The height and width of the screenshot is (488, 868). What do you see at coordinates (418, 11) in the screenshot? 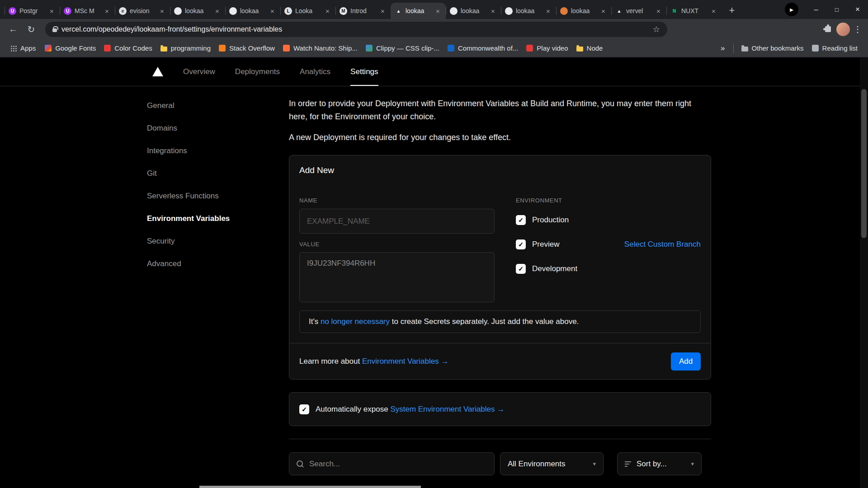
I see `browser-tab: ▲ lookaa ×` at bounding box center [418, 11].